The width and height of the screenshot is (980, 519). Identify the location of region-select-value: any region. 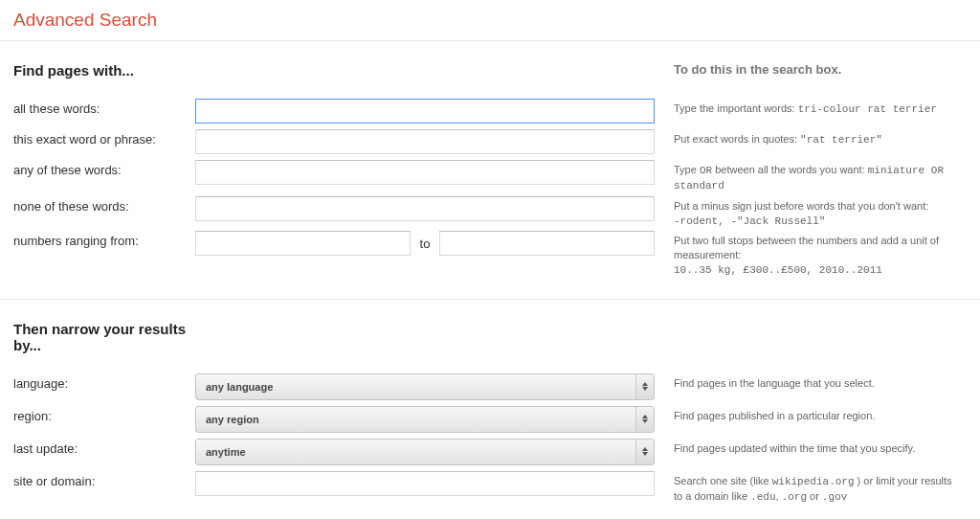
(233, 419).